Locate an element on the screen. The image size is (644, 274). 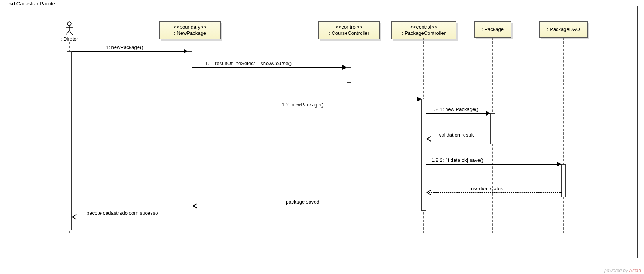
return-final-label: pacote cadastrado com sucesso is located at coordinates (122, 213).